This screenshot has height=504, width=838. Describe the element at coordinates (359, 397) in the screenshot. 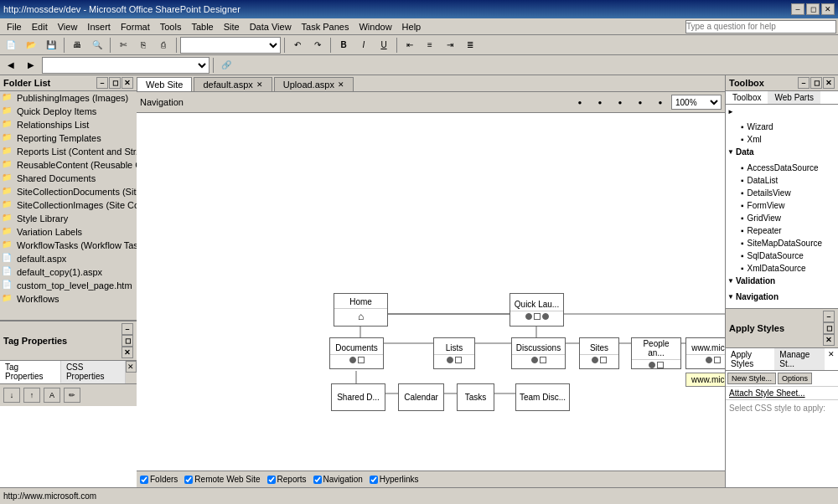

I see `node-shareddoc: Shared D...` at that location.